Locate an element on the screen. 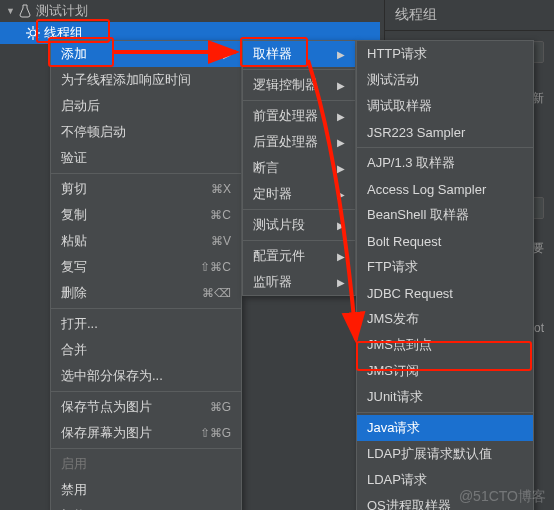 This screenshot has height=510, width=554. tree-root: ▼ 测试计划 is located at coordinates (190, 11).